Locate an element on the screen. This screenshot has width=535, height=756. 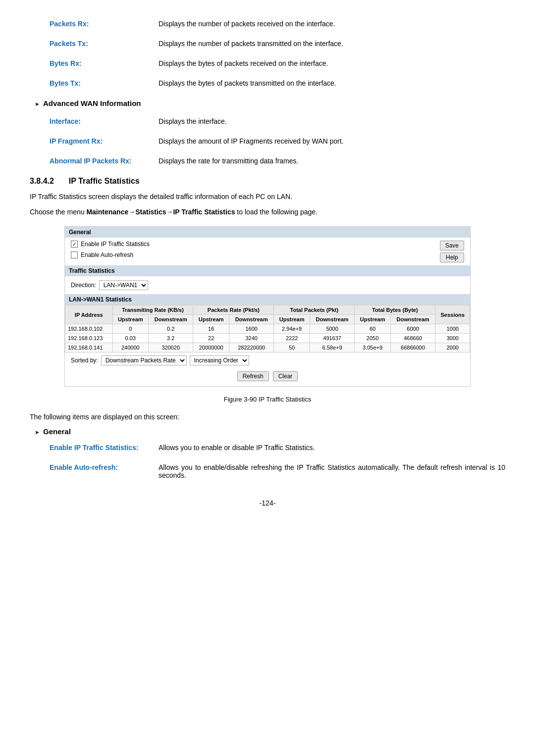
term-packets-tx: Packets Tx: Displays the number of packe… is located at coordinates (268, 44).